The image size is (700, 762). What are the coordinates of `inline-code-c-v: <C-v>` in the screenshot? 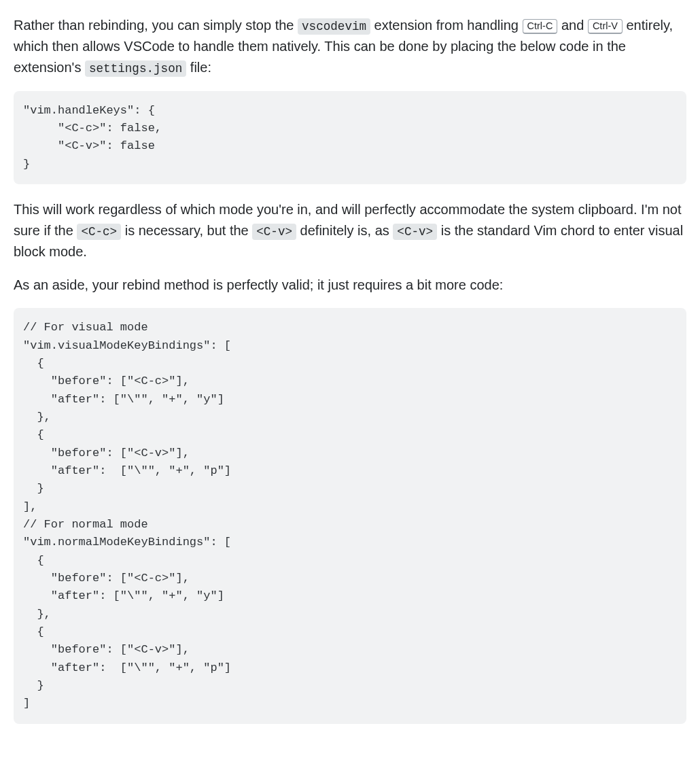 It's located at (275, 232).